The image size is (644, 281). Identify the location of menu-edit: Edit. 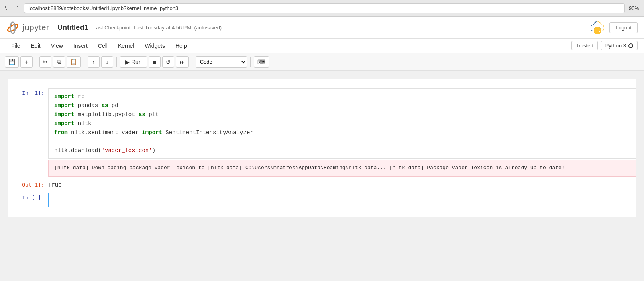
(36, 46).